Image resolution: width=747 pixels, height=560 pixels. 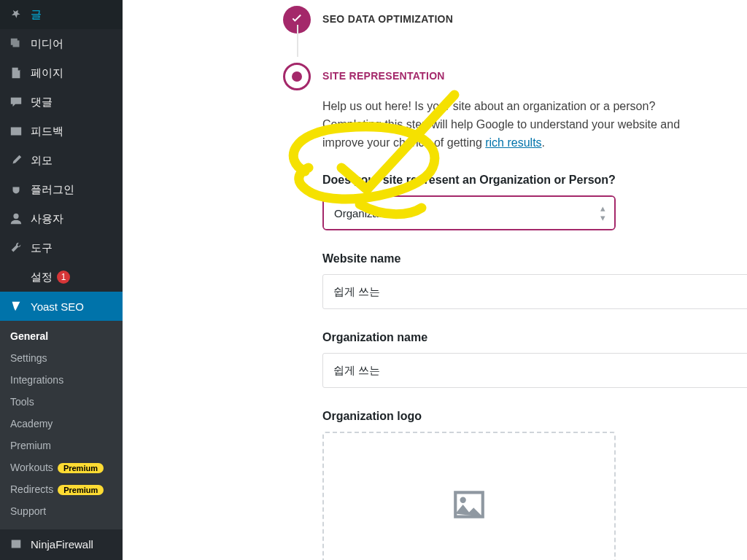 I want to click on user-icon, so click(x=16, y=219).